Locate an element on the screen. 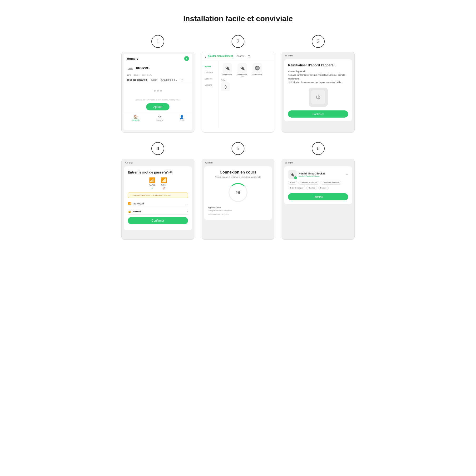  smart-socket-duo-label: Smart Socket Duo is located at coordinates (242, 75).